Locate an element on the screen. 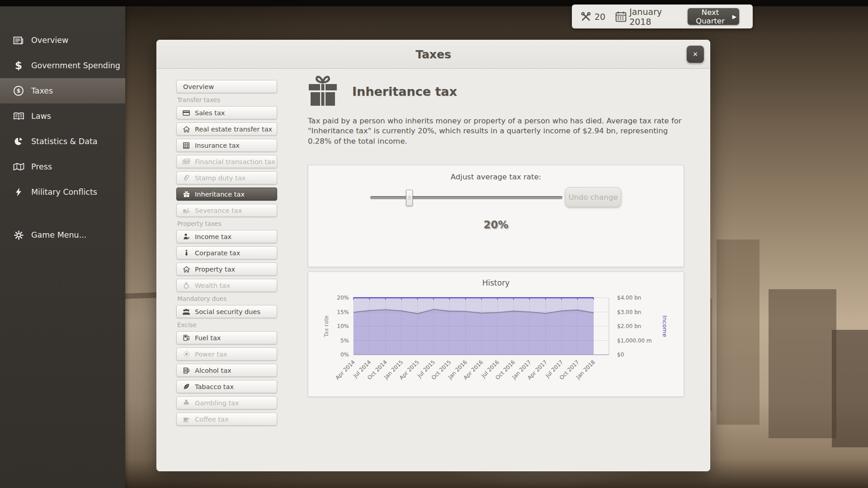 The width and height of the screenshot is (868, 488). sidebar-item-laws: Laws is located at coordinates (62, 116).